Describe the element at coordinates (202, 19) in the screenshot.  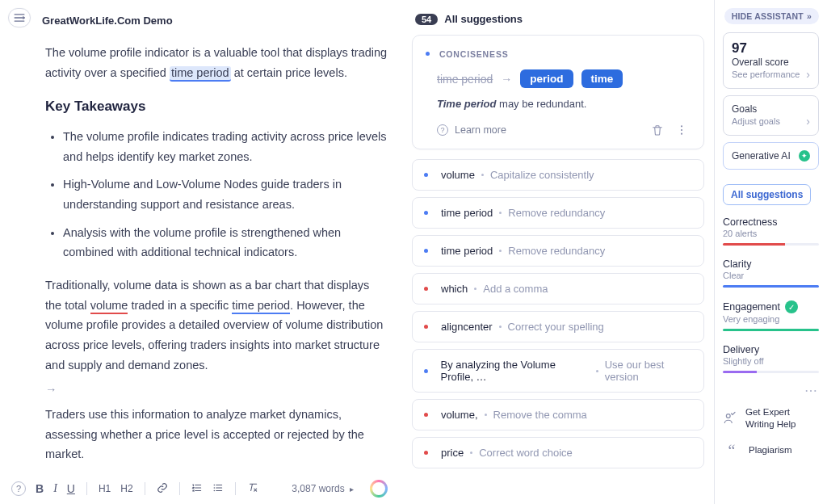
I see `document-title: GreatWorkLife.Com Demo` at that location.